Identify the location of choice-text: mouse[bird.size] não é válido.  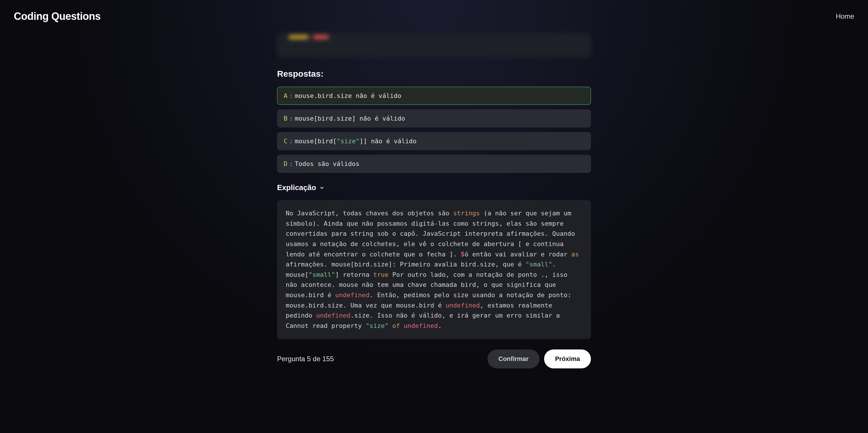
(350, 119).